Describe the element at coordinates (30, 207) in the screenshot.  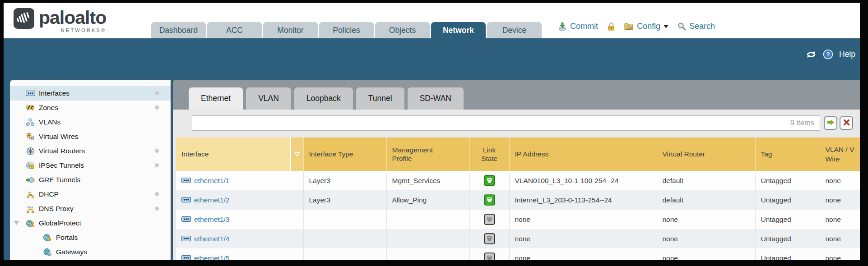
I see `svg-text: DNS` at that location.